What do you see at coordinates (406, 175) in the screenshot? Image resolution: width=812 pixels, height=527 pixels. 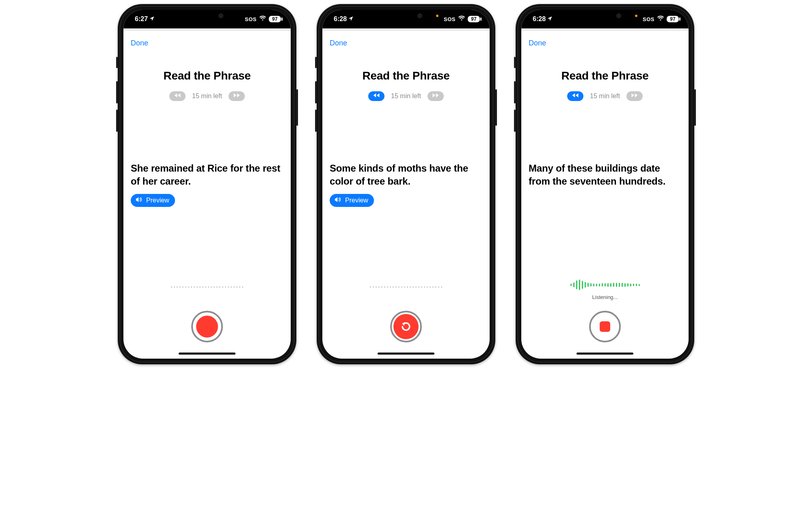 I see `phrase-text: Some kinds of moths have the color of tr…` at bounding box center [406, 175].